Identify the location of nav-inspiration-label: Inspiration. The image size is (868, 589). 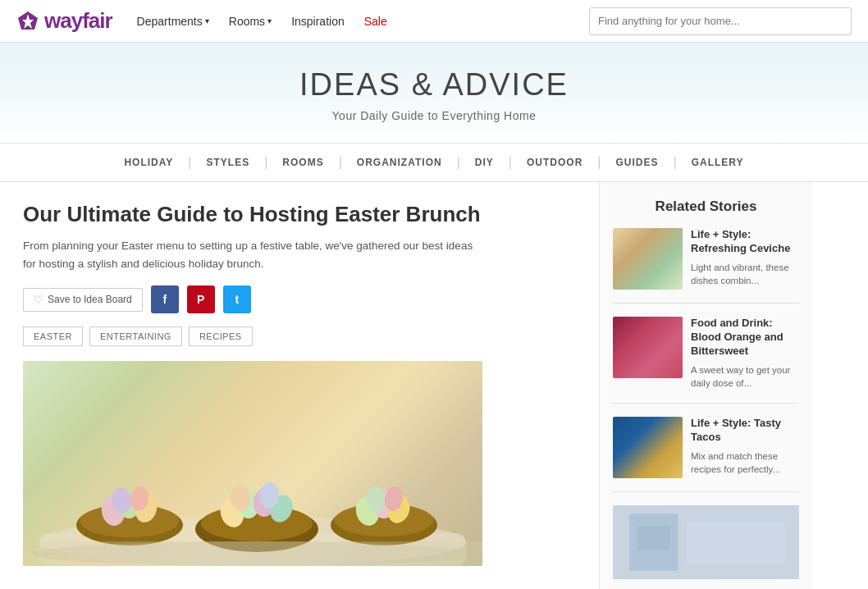
(318, 21).